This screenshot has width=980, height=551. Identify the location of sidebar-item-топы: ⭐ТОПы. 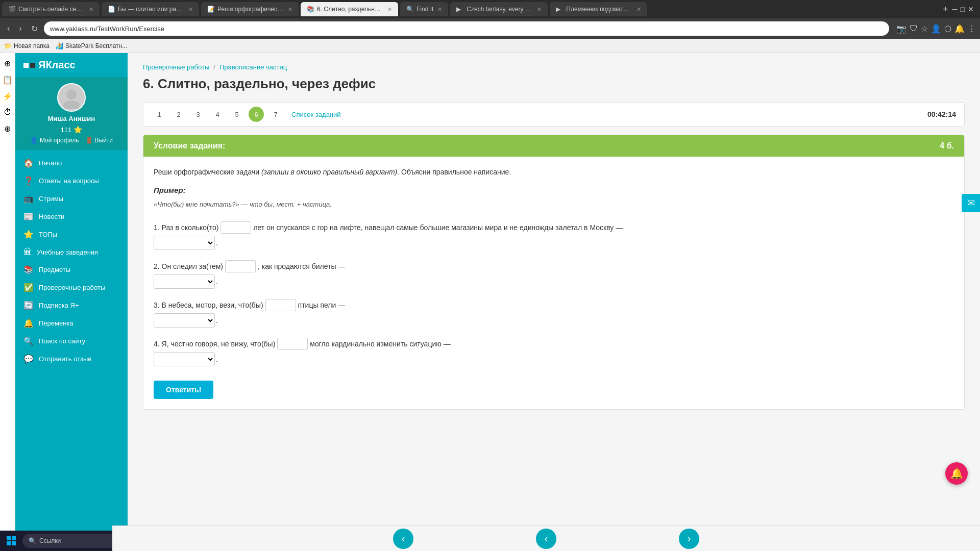
(71, 235).